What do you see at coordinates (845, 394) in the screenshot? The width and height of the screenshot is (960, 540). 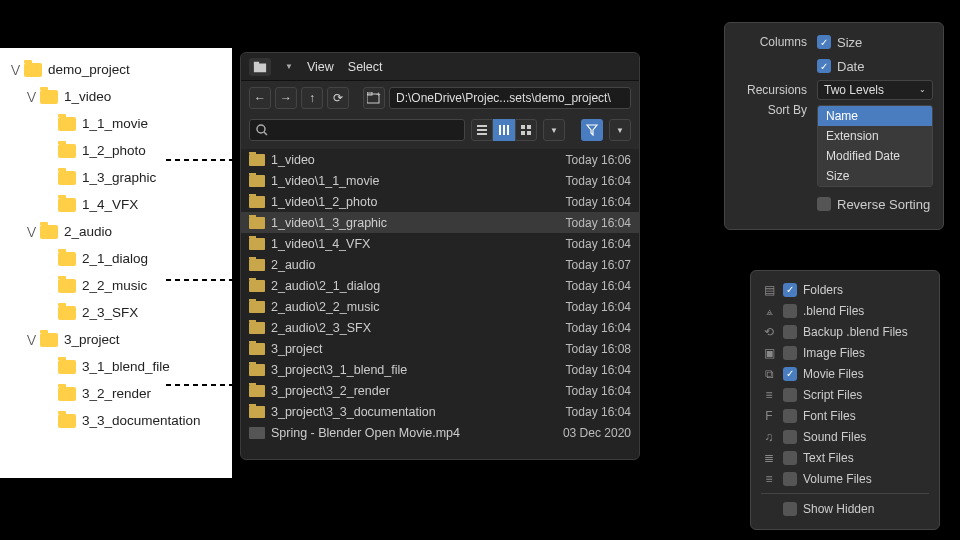 I see `filter-row: ≡Script Files` at bounding box center [845, 394].